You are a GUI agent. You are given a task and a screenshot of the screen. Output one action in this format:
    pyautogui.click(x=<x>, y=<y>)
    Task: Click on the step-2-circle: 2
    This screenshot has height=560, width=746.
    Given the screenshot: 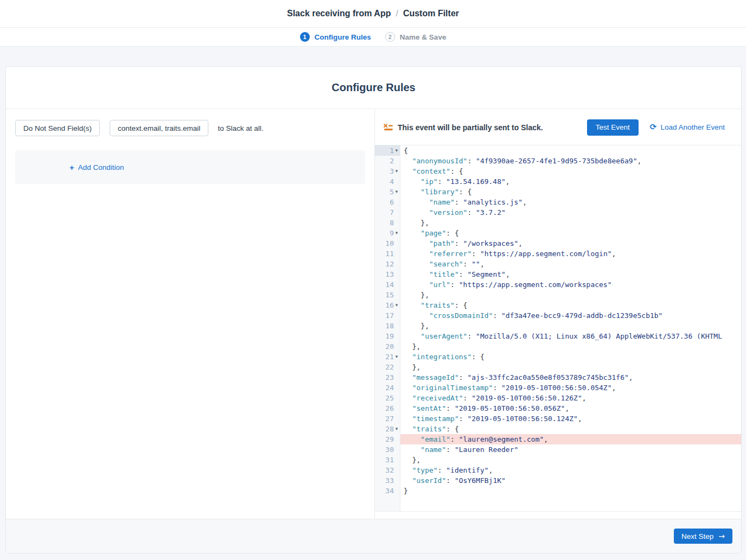 What is the action you would take?
    pyautogui.click(x=390, y=37)
    